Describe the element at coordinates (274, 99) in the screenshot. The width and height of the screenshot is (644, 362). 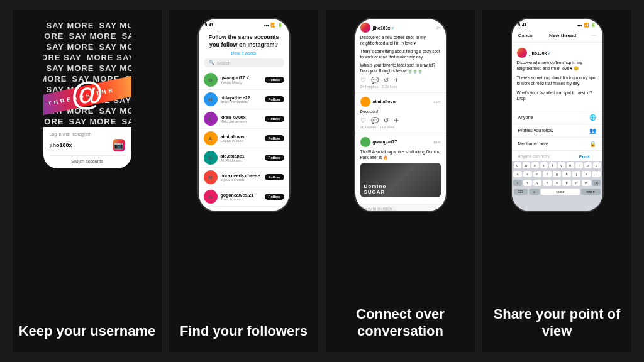
I see `follow-btn-2: Follow` at that location.